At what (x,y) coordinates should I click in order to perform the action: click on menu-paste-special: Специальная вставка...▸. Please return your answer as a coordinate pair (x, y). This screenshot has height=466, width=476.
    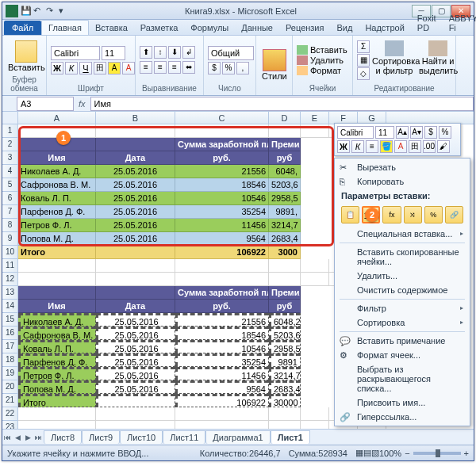
    Looking at the image, I should click on (402, 234).